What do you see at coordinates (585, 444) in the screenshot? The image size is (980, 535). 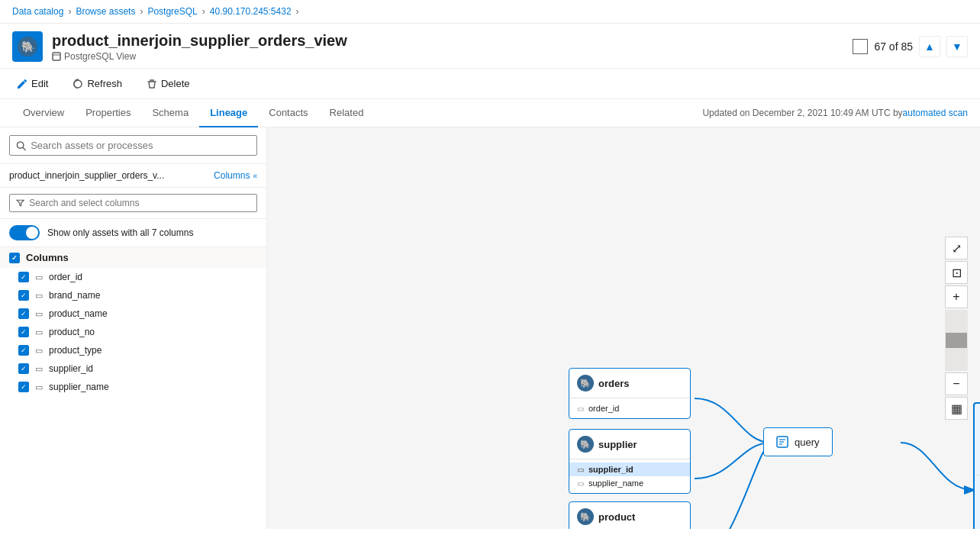 I see `supplier-pg-icon: 🐘` at bounding box center [585, 444].